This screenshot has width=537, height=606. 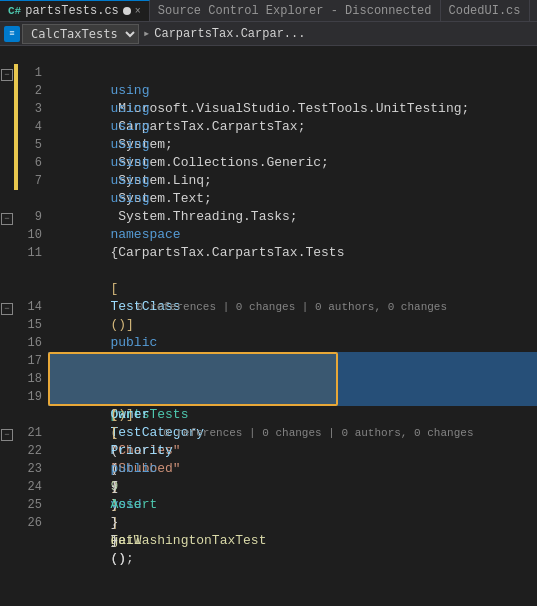 I want to click on linenum-4: 4, so click(x=30, y=127).